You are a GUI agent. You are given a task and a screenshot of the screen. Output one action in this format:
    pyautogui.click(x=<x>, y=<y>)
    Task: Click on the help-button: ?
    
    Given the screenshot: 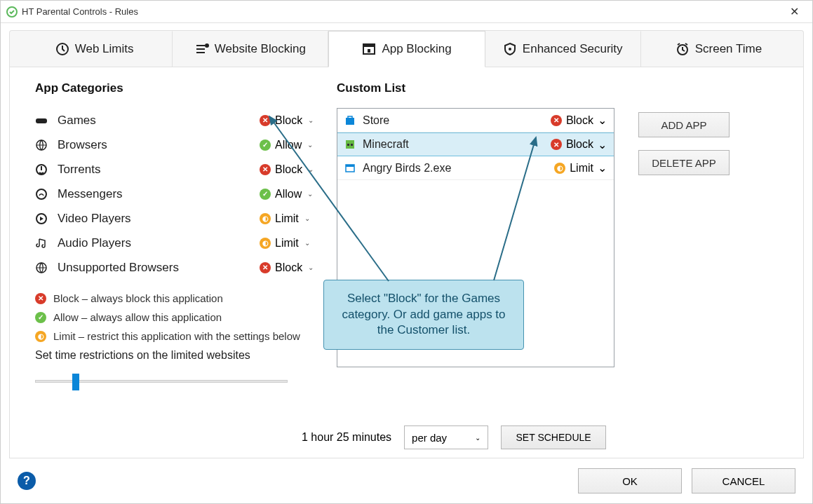 What is the action you would take?
    pyautogui.click(x=27, y=481)
    